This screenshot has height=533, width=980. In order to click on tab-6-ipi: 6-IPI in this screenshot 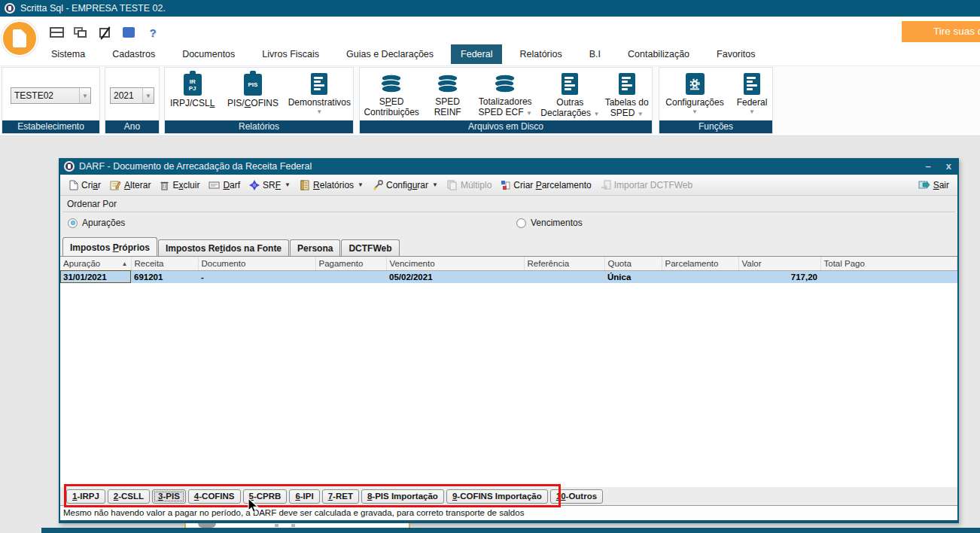, I will do `click(304, 497)`.